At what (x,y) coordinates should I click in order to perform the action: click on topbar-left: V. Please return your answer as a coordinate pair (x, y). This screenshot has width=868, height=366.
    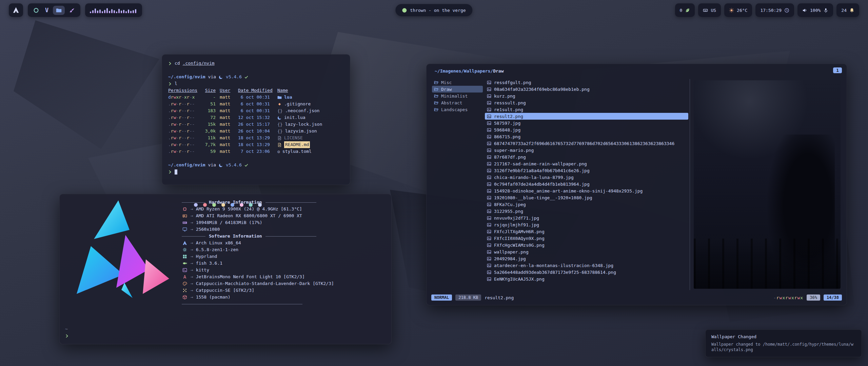
    Looking at the image, I should click on (75, 10).